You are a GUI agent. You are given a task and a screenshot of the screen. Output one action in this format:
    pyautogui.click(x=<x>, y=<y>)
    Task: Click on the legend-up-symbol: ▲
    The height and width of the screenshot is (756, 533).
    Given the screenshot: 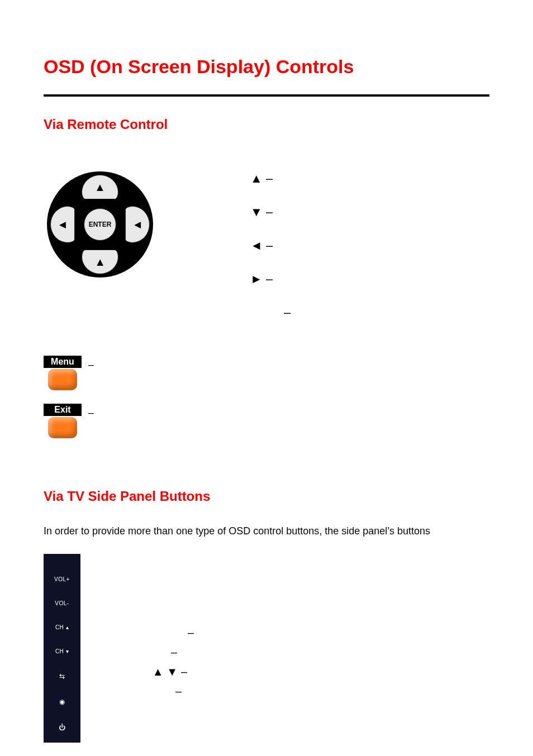 What is the action you would take?
    pyautogui.click(x=256, y=179)
    